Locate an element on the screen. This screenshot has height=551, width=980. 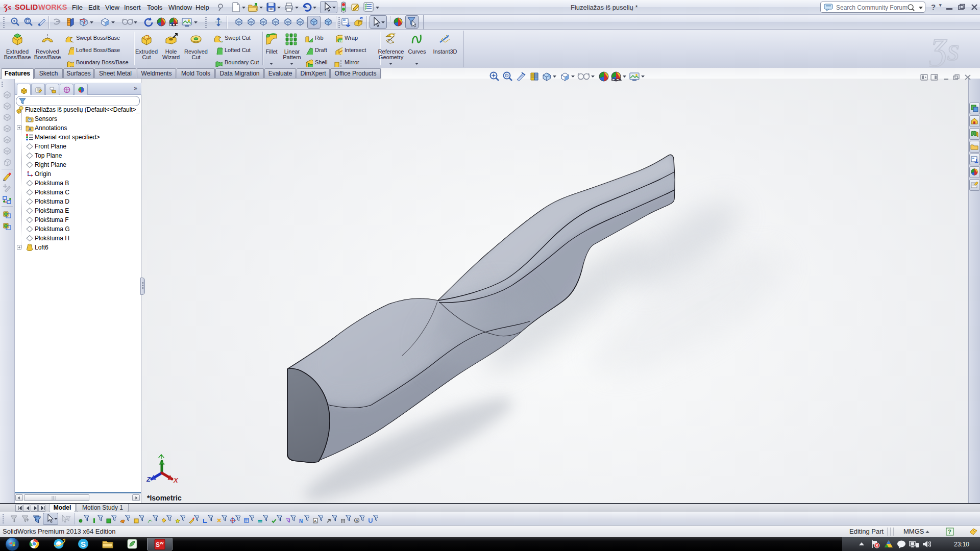
svg-text: N is located at coordinates (301, 521).